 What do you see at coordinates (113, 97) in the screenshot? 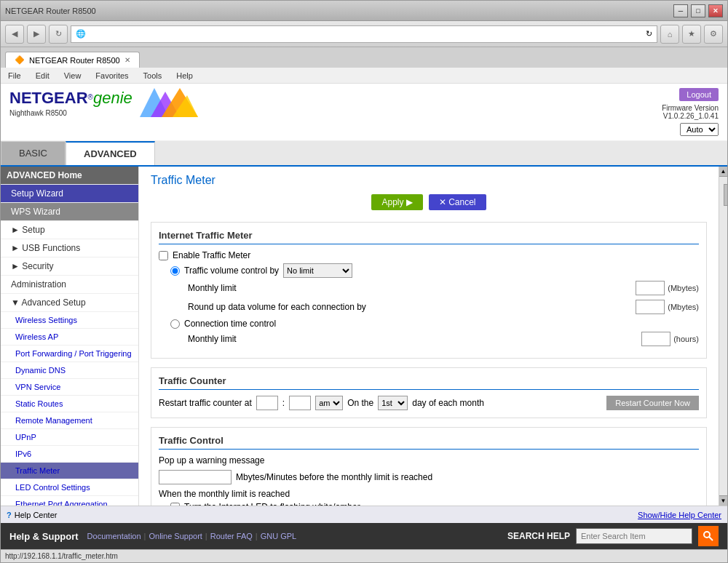
I see `genie-text: genie` at bounding box center [113, 97].